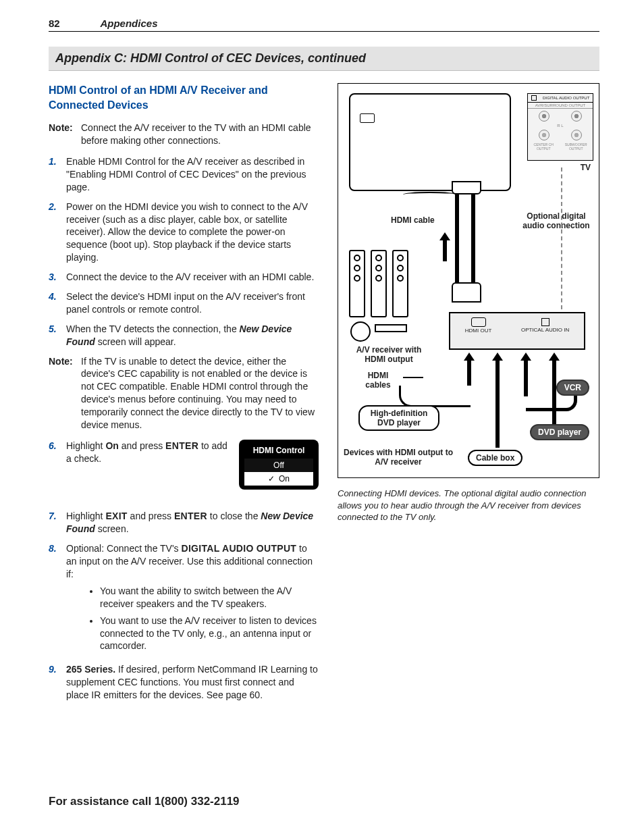 The height and width of the screenshot is (834, 644). I want to click on cable-box-pill: Cable box, so click(495, 458).